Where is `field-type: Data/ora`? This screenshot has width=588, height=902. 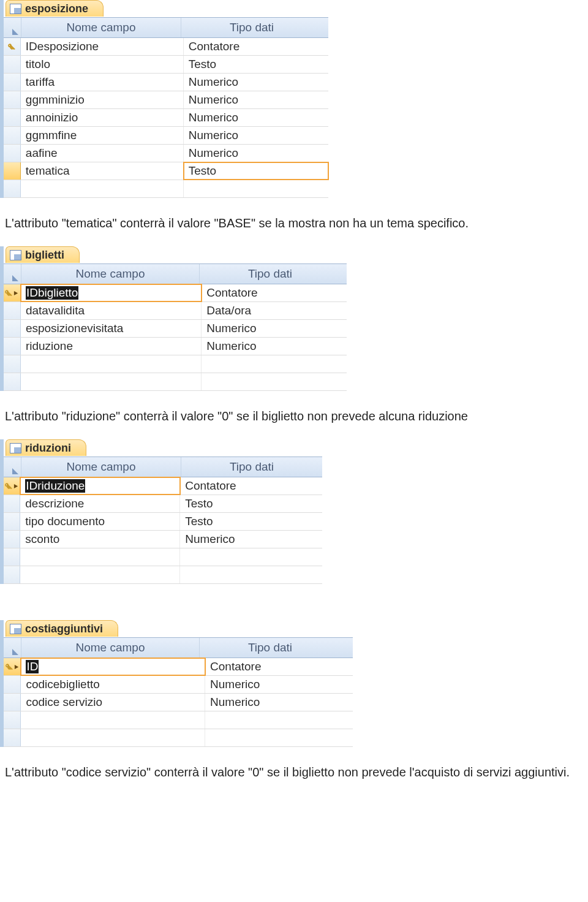 field-type: Data/ora is located at coordinates (274, 311).